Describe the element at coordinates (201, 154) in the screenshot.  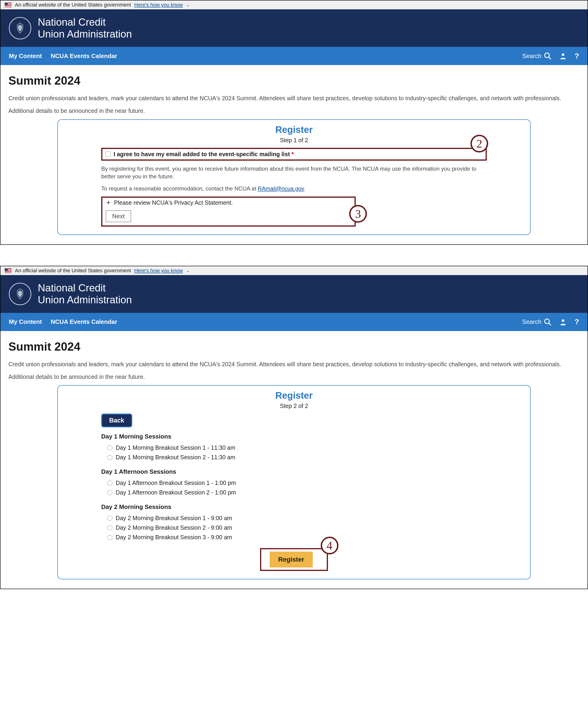
I see `agree-label: I agree to have my email added to the ev…` at that location.